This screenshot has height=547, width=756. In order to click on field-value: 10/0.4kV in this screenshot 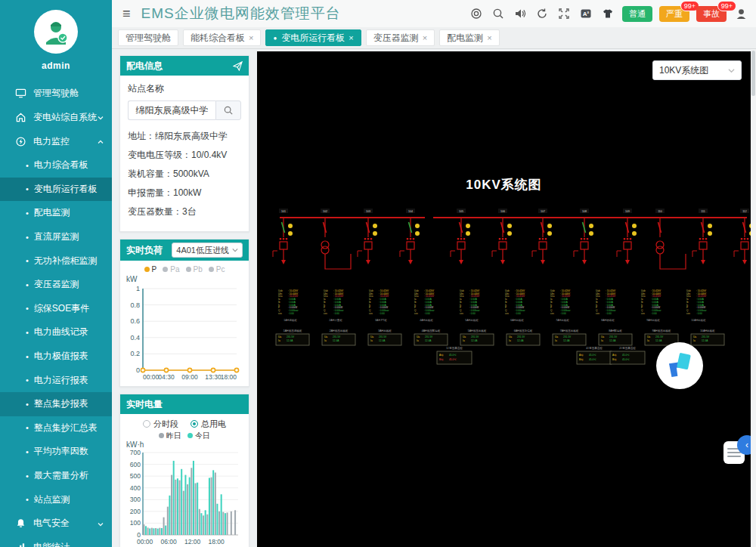, I will do `click(209, 155)`.